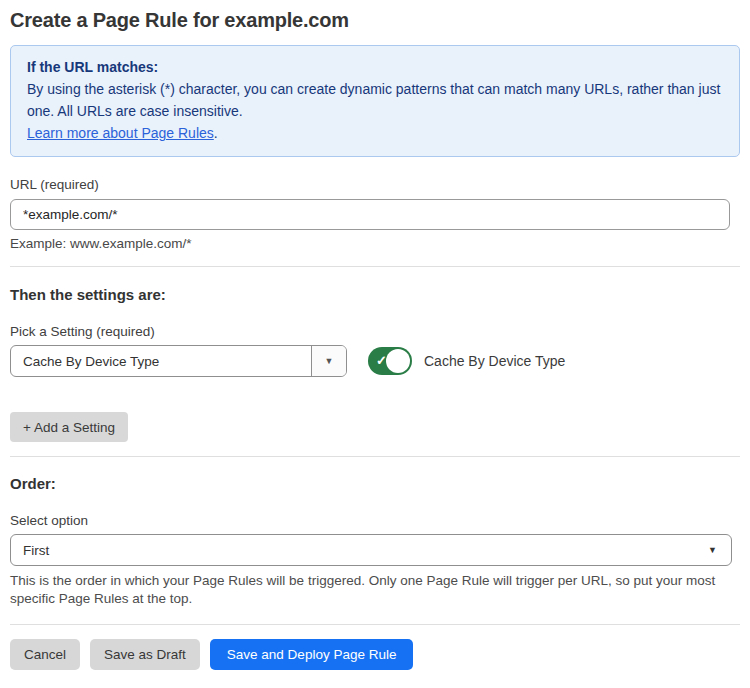 Image resolution: width=750 pixels, height=688 pixels. I want to click on footer-button-bar: Cancel Save as Draft Save and Deploy Pag…, so click(375, 654).